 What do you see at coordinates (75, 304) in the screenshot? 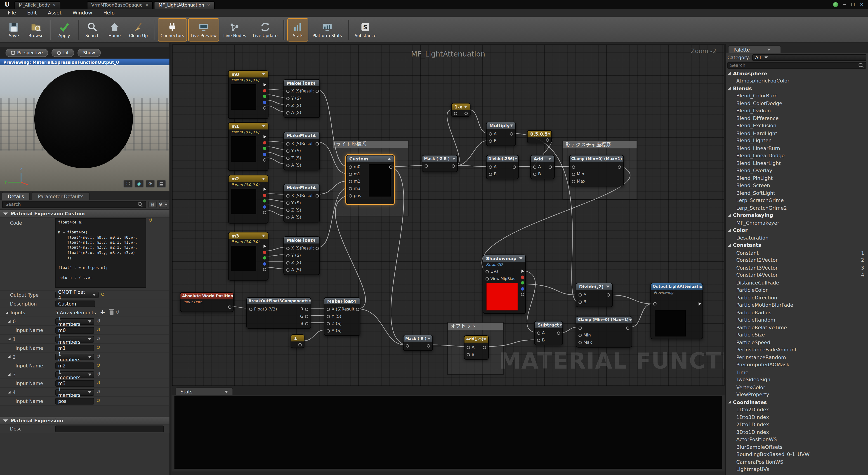
I see `description-field: Custom` at bounding box center [75, 304].